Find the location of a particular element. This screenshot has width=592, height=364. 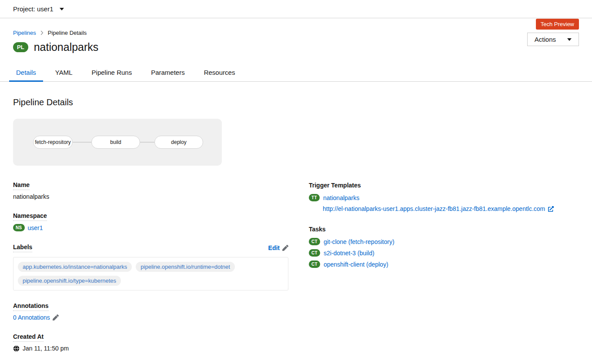

tab-resources: Resources is located at coordinates (220, 73).